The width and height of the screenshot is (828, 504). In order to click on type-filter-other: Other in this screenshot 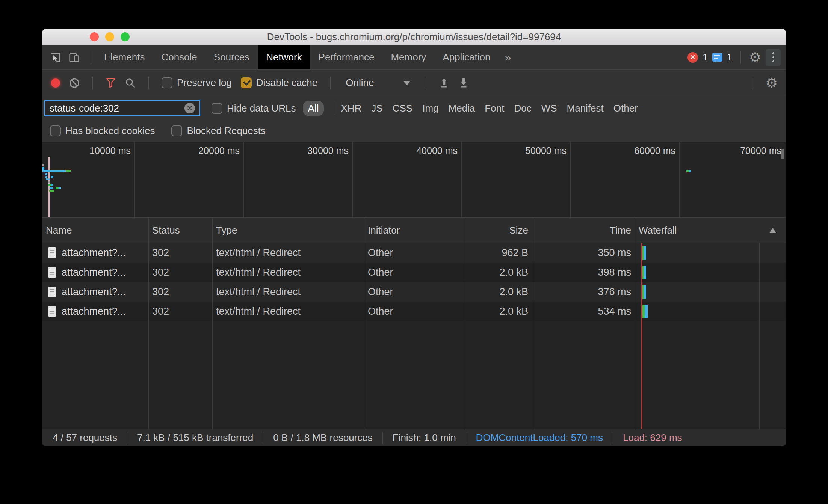, I will do `click(626, 108)`.